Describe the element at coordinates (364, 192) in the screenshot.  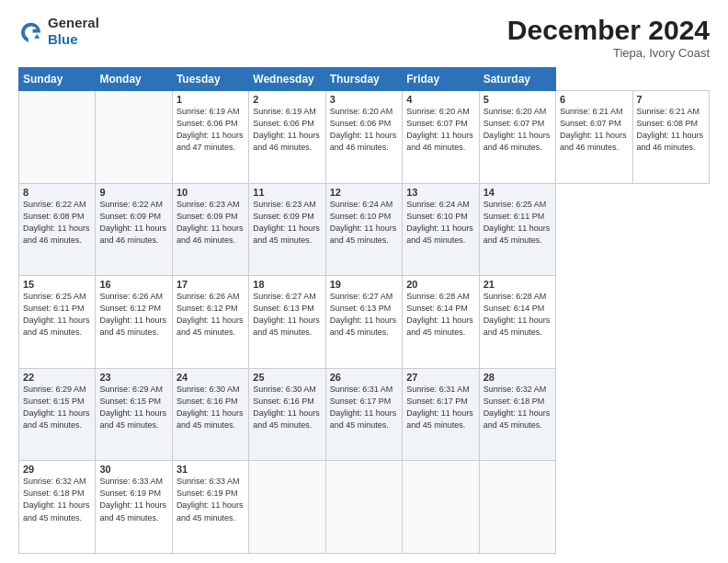
I see `day-number: 12` at that location.